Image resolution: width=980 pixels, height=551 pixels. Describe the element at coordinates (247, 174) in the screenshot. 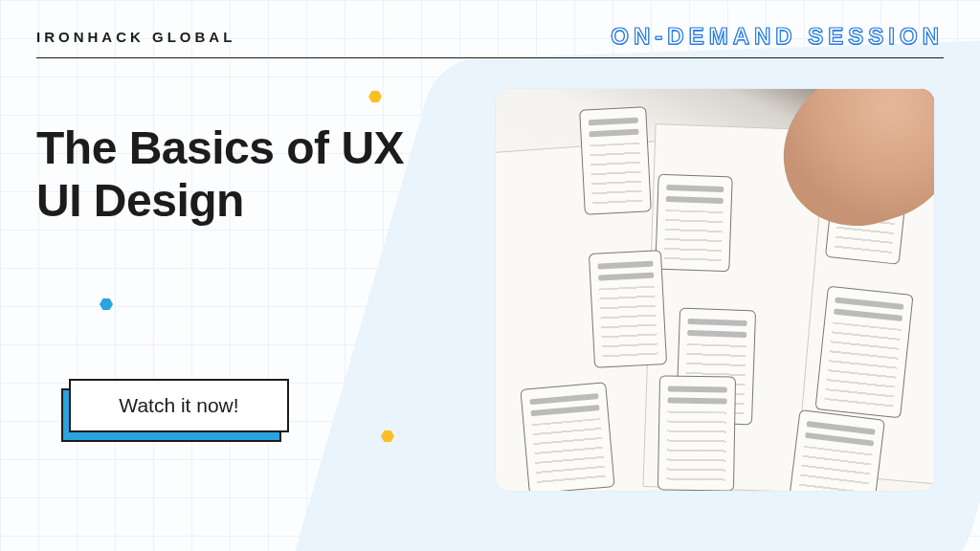

I see `page-title: The Basics of UX UI Design` at that location.